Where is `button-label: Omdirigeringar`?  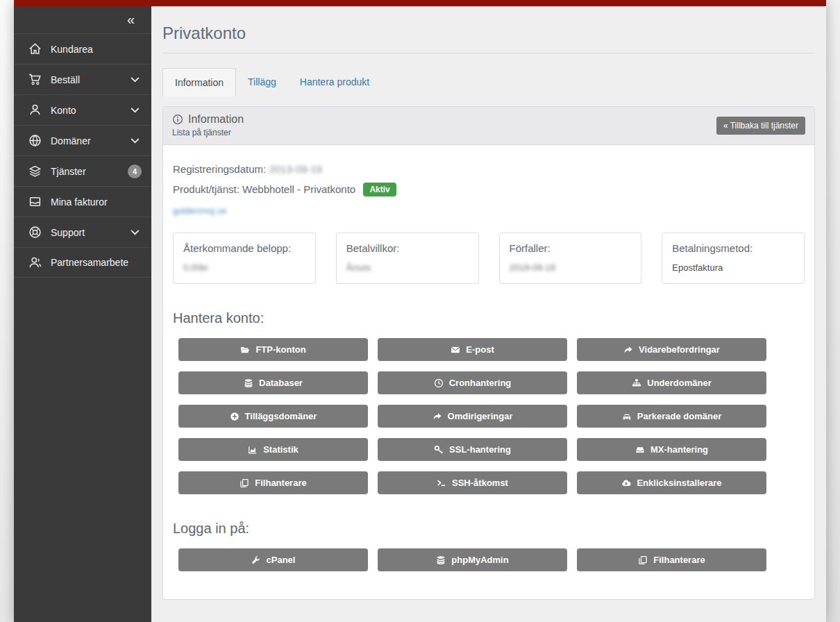 button-label: Omdirigeringar is located at coordinates (480, 417).